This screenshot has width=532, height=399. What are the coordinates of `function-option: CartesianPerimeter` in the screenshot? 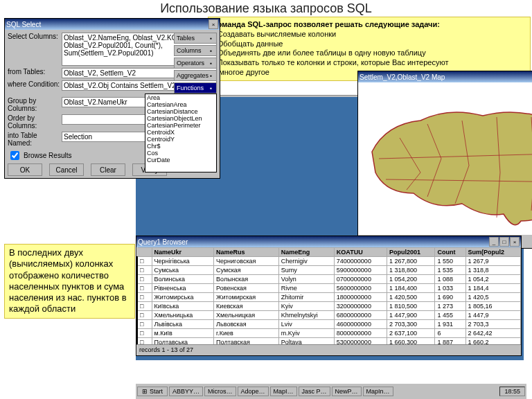 It's located at (181, 125).